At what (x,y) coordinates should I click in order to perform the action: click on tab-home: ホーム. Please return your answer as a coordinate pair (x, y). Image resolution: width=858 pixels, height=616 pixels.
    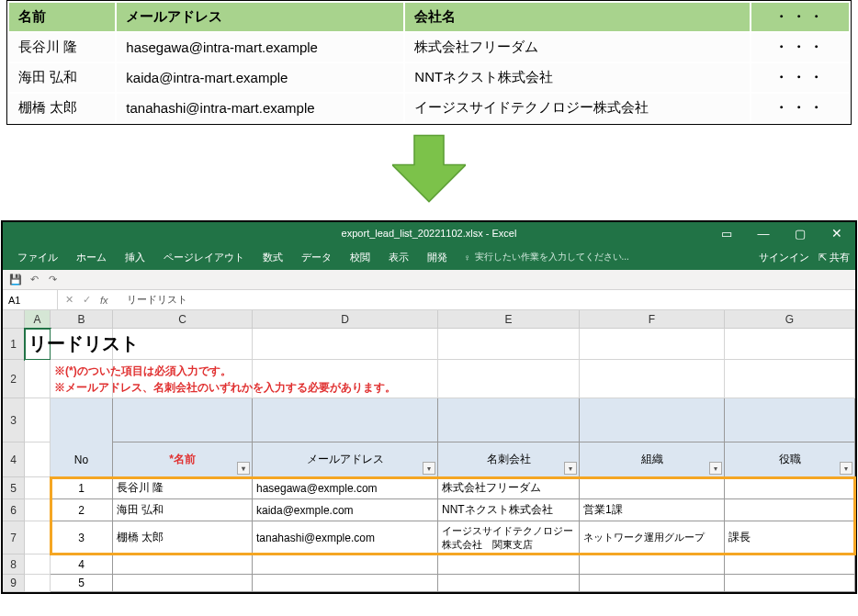
    Looking at the image, I should click on (92, 257).